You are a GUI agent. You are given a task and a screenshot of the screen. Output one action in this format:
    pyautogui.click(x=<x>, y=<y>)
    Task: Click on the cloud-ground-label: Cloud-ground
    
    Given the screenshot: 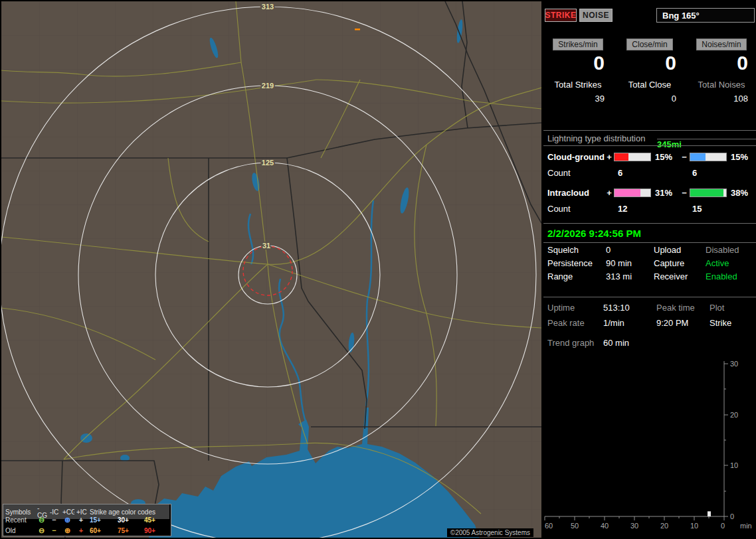 What is the action you would take?
    pyautogui.click(x=574, y=157)
    